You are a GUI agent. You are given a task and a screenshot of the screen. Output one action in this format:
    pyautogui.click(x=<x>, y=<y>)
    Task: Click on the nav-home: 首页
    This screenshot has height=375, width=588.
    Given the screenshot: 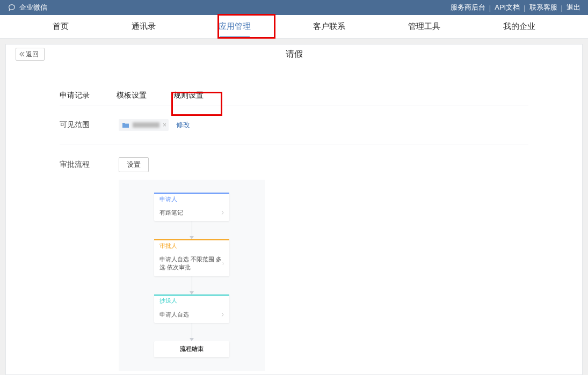 What is the action you would take?
    pyautogui.click(x=61, y=27)
    